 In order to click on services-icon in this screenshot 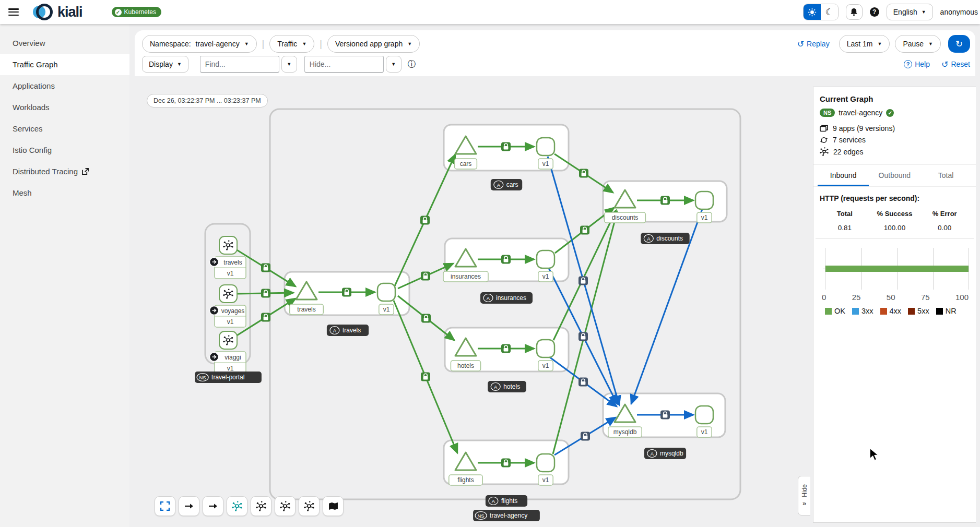, I will do `click(824, 140)`.